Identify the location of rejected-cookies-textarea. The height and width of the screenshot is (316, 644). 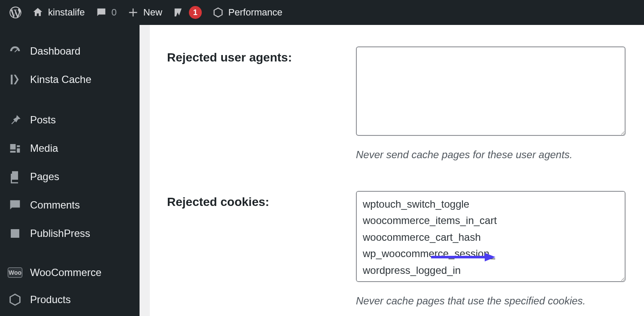
(491, 236).